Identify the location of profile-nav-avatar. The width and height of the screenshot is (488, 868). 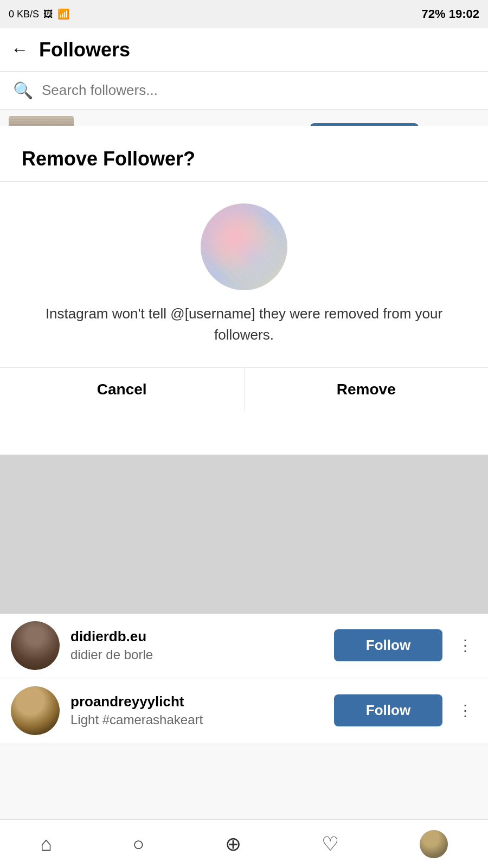
(434, 844).